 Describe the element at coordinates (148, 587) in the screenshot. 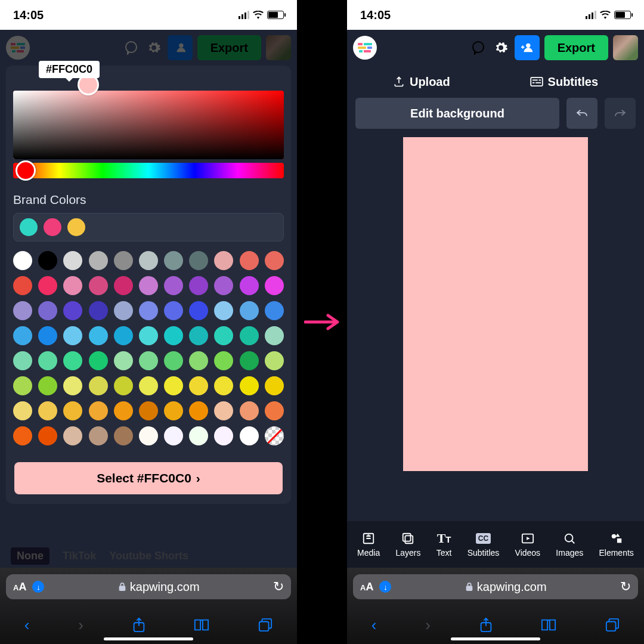

I see `url-pill: AA ↓ kapwing.com ↻` at that location.